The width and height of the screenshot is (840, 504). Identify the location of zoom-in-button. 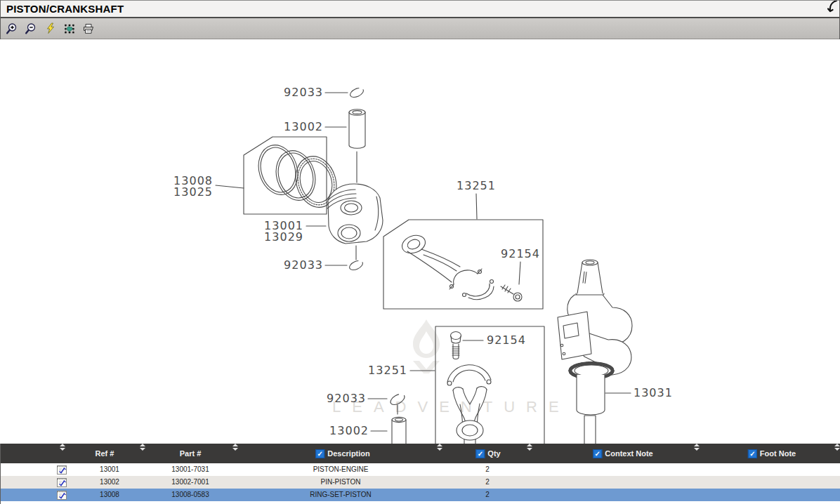
(13, 29).